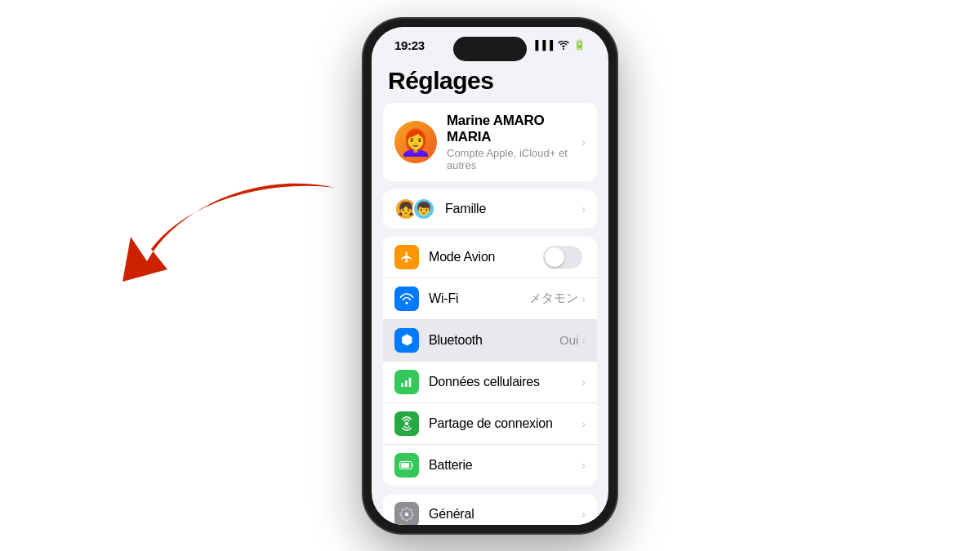 The width and height of the screenshot is (980, 551). Describe the element at coordinates (486, 257) in the screenshot. I see `mode-avion-label: Mode Avion` at that location.